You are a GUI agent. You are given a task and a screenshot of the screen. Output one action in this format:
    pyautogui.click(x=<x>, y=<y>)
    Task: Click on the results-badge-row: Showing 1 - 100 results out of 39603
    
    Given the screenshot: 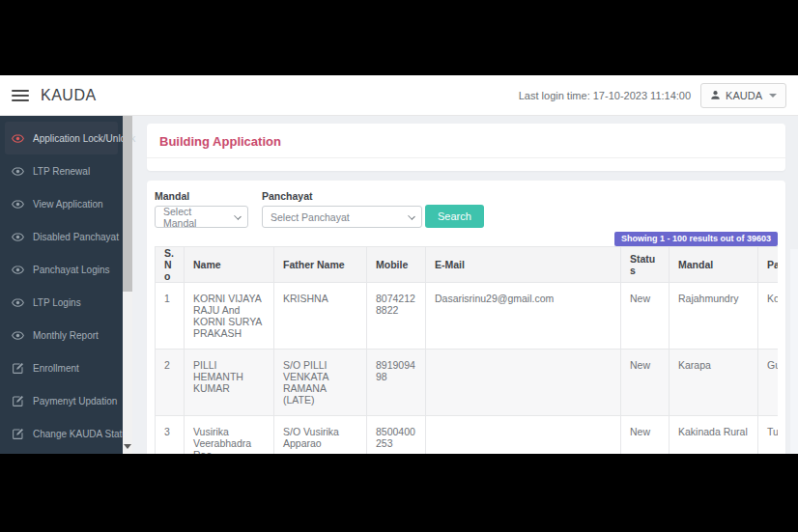 What is the action you would take?
    pyautogui.click(x=466, y=236)
    